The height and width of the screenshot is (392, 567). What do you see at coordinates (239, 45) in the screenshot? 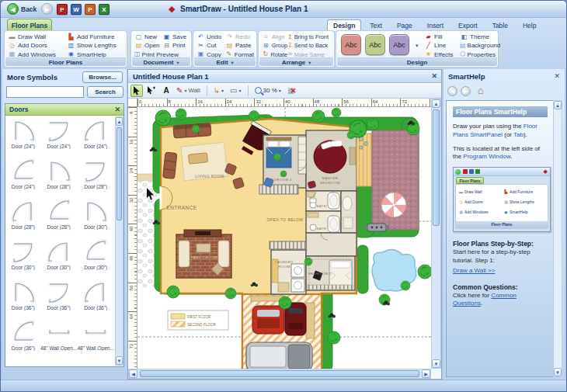
I see `ribbon-item: ▤ Paste` at bounding box center [239, 45].